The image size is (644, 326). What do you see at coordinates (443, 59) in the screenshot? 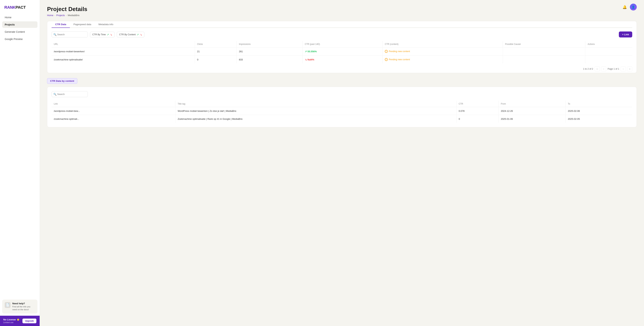
I see `row2-ctr-content: ! Pending new content` at bounding box center [443, 59].